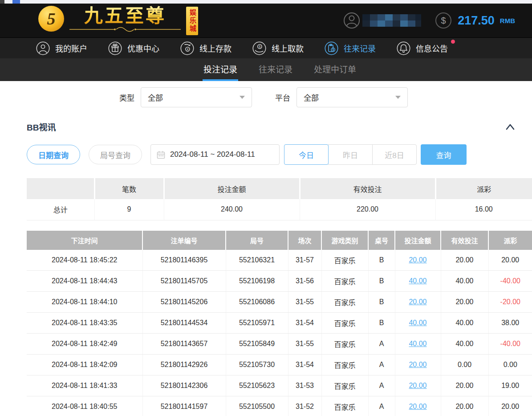 This screenshot has width=532, height=416. Describe the element at coordinates (350, 155) in the screenshot. I see `yesterday-button: 昨日` at that location.